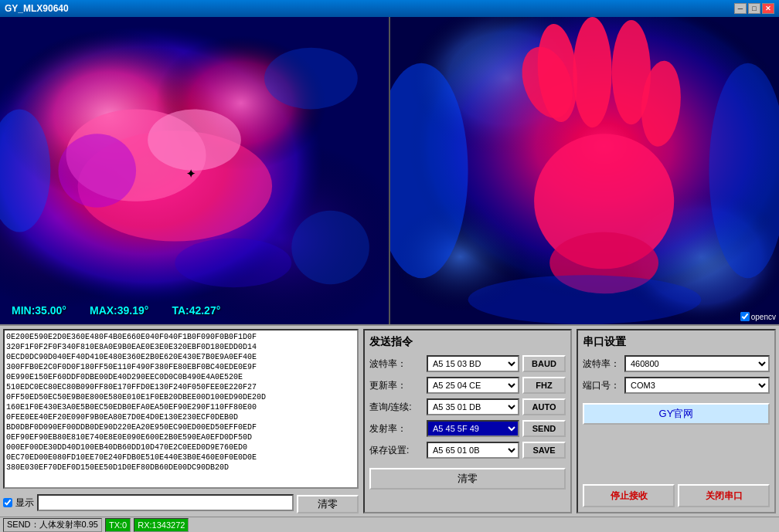 This screenshot has width=779, height=532. I want to click on serial-panel: 串口设置 波特率： 460800 115200 9600 端口号： COM3 C…, so click(676, 422).